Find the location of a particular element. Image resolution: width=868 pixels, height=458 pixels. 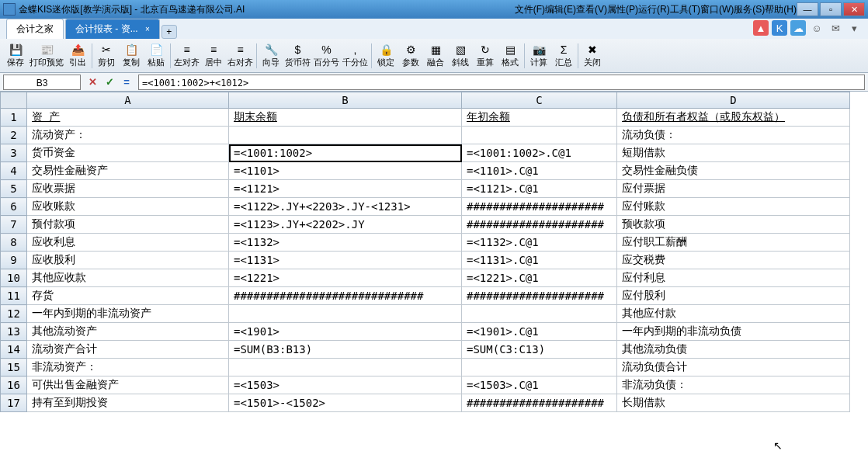

row-header: 8 is located at coordinates (14, 242).